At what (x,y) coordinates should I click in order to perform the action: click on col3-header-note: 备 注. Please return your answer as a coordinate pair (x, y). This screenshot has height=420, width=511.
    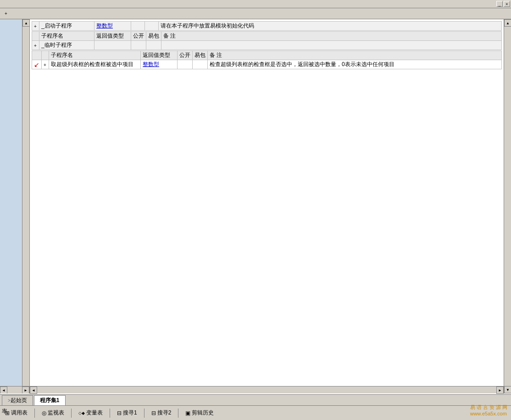
    Looking at the image, I should click on (355, 56).